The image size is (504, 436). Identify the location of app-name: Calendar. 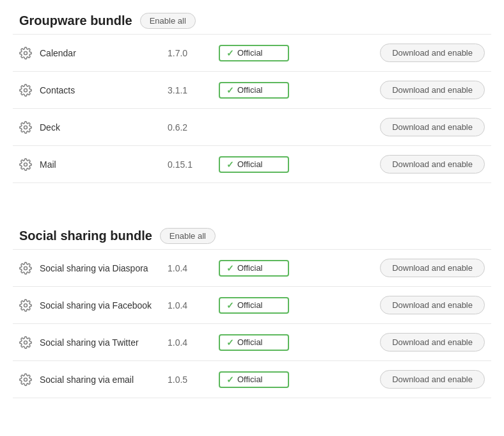
(104, 53).